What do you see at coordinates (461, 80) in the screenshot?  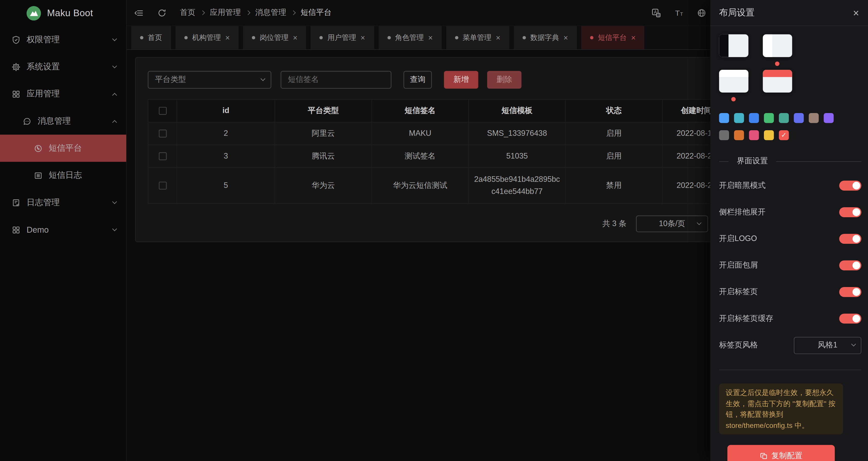 I see `add-button: 新增` at bounding box center [461, 80].